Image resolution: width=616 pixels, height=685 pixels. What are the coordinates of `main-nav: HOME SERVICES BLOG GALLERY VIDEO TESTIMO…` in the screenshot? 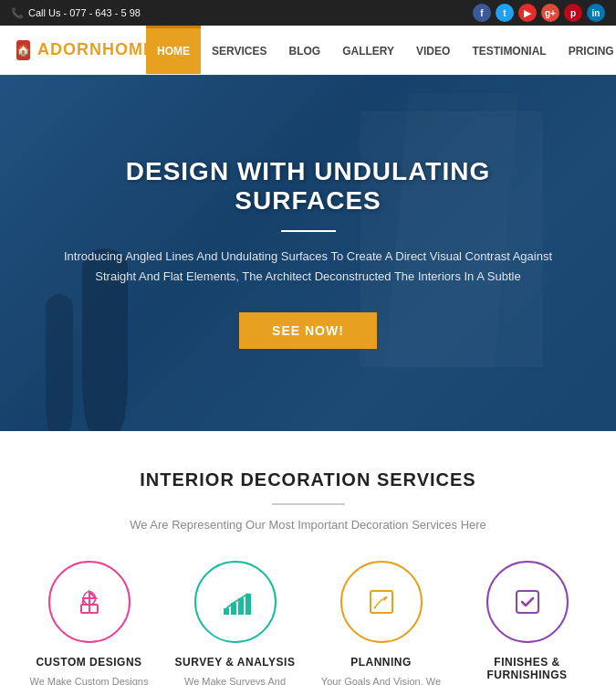 It's located at (381, 49).